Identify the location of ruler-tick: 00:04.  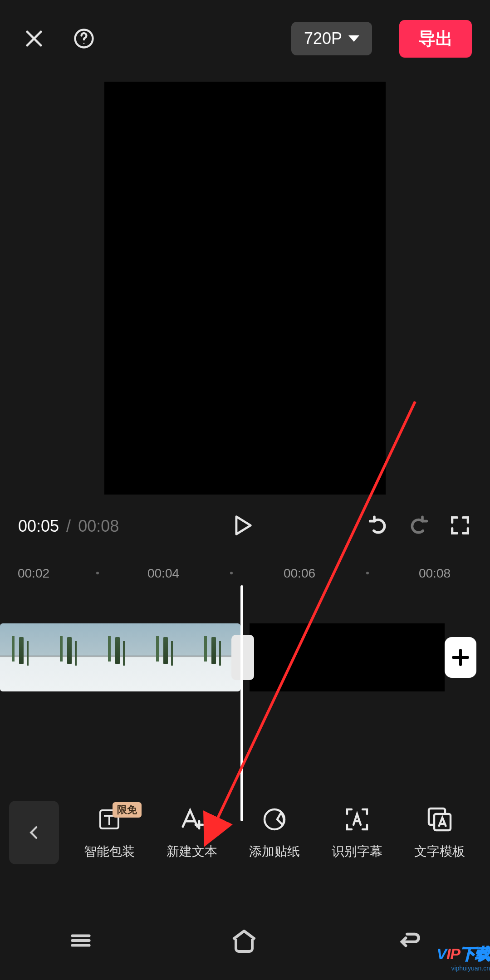
(163, 573).